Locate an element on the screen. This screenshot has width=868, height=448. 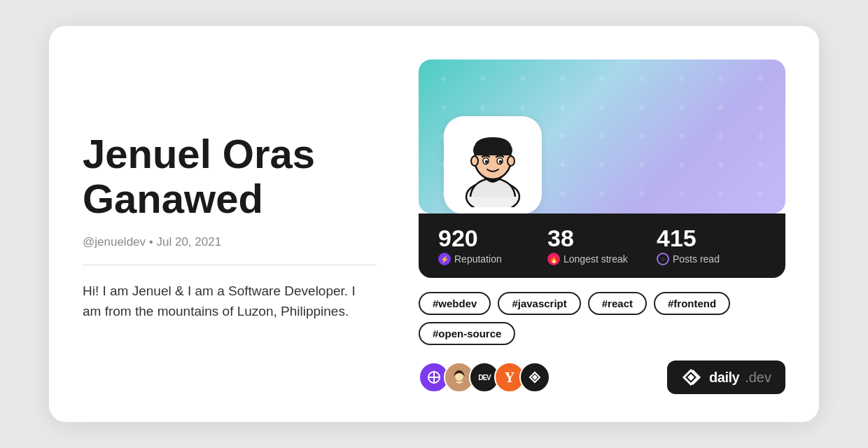
user-meta: @jenueldev • Jul 20, 2021 is located at coordinates (230, 242).